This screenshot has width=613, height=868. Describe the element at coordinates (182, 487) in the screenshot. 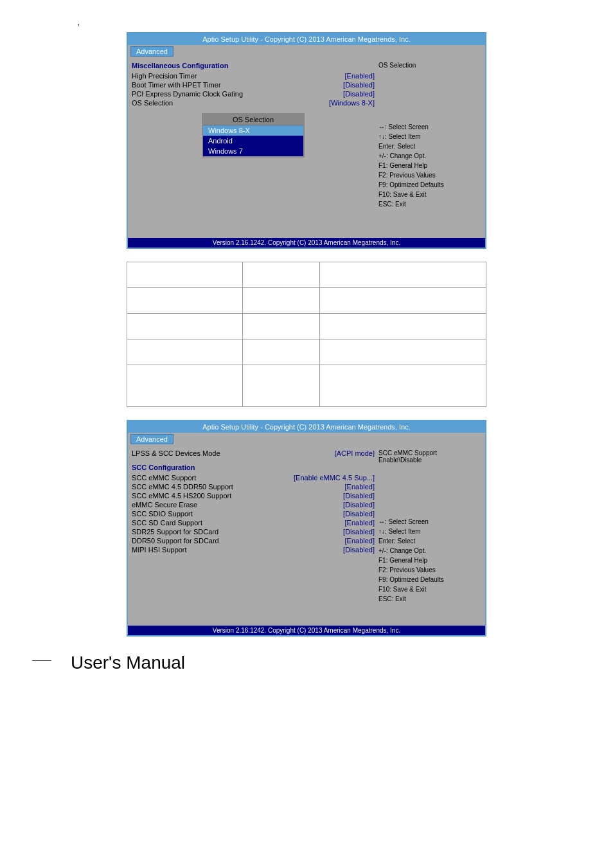

I see `ddr50-label: SCC eMMC 4.5 DDR50 Support` at that location.